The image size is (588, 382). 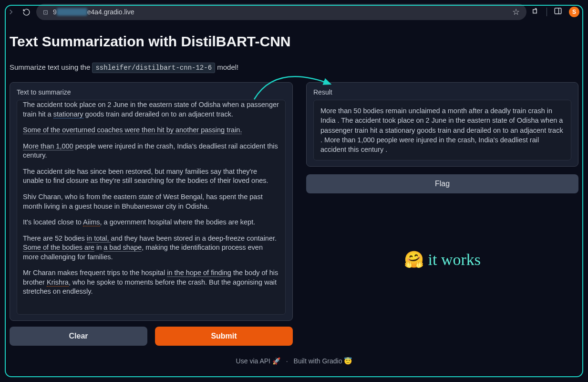 What do you see at coordinates (93, 12) in the screenshot?
I see `url-text: 9 e4a4.gradio.live` at bounding box center [93, 12].